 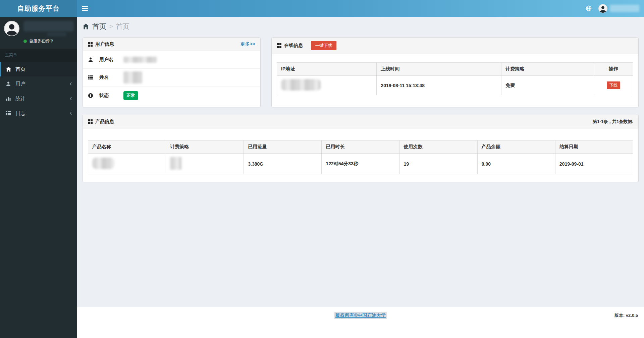 I want to click on redacted-navbar-username, so click(x=625, y=8).